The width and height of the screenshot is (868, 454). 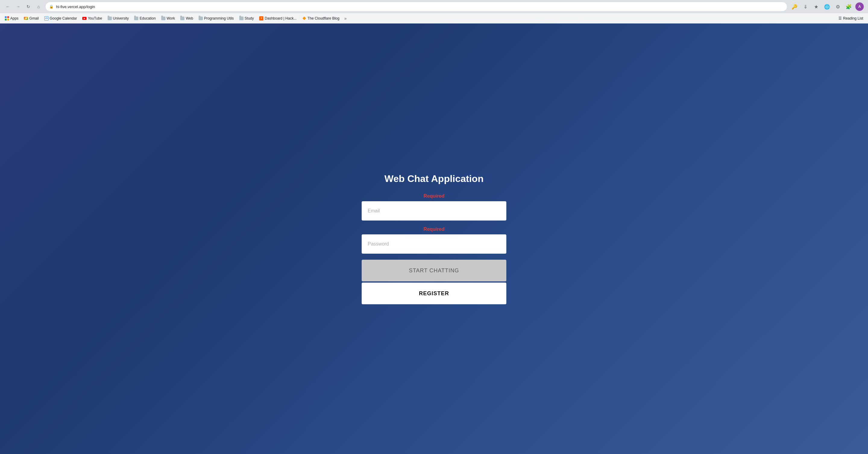 I want to click on bookmark-calendar-label: Google Calendar, so click(x=63, y=18).